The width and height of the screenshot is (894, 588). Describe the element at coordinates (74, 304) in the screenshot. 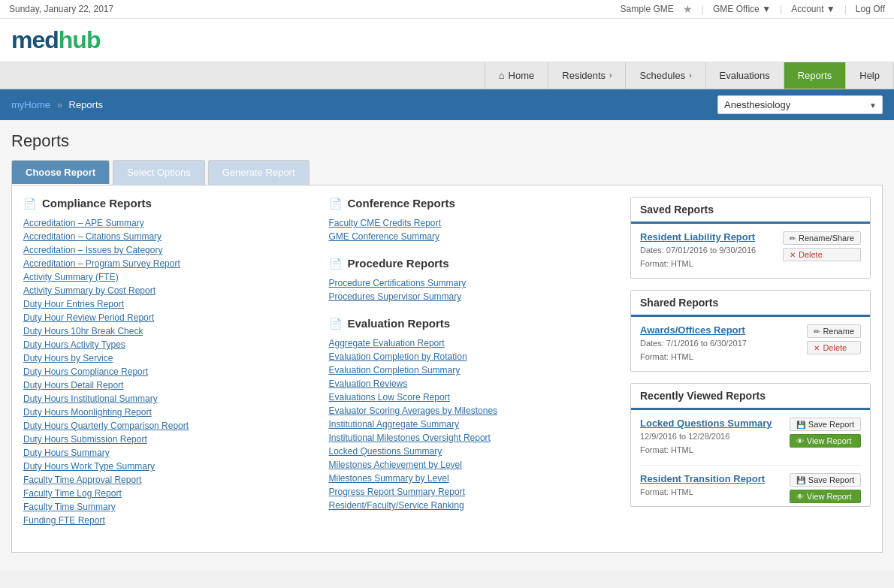

I see `report-link: Duty Hour Entries Report` at that location.